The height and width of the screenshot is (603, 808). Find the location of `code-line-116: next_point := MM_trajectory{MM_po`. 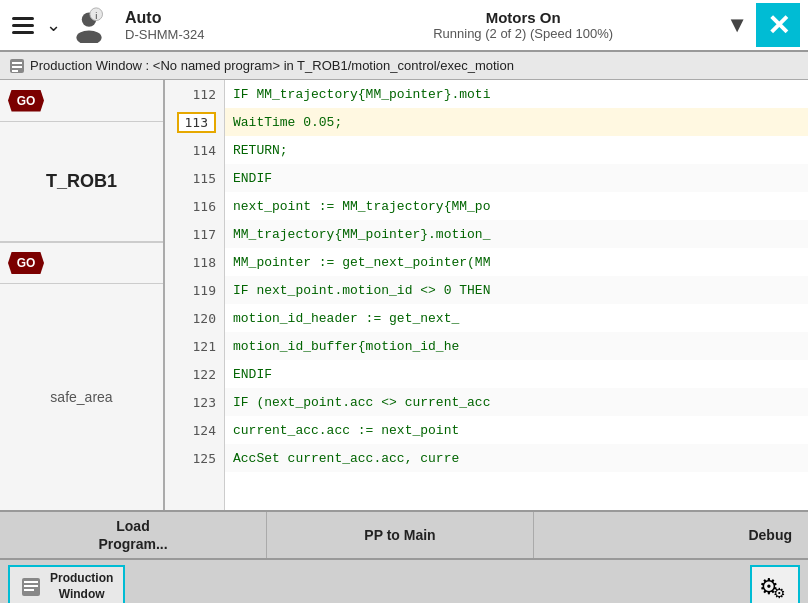

code-line-116: next_point := MM_trajectory{MM_po is located at coordinates (516, 206).